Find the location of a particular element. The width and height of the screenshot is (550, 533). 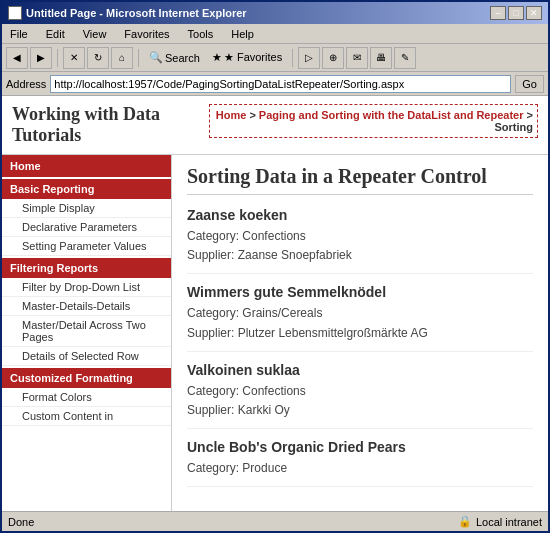

breadcrumb: Home > Paging and Sorting with the DataL… is located at coordinates (374, 121).